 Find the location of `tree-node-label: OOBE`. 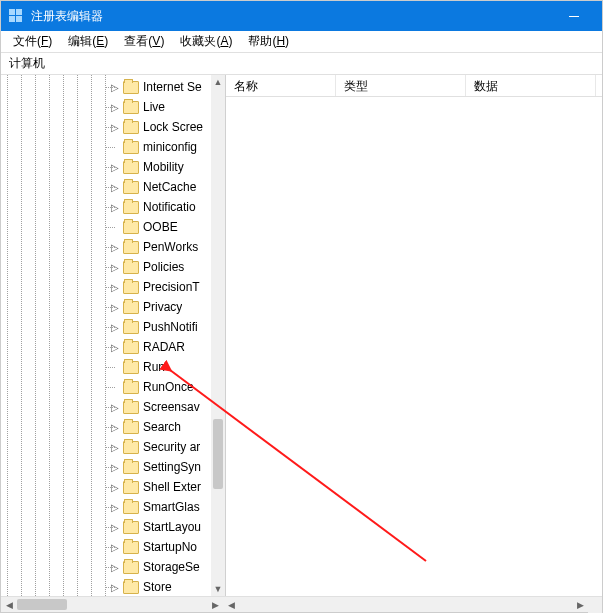

tree-node-label: OOBE is located at coordinates (160, 227).